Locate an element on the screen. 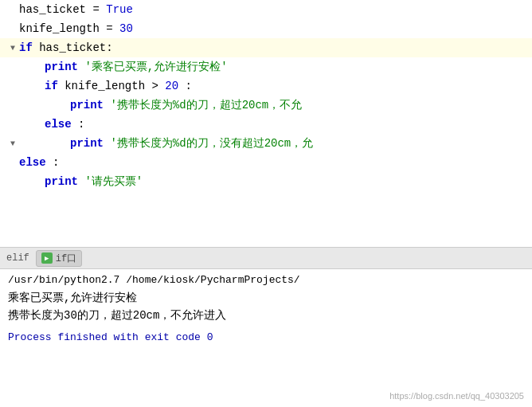 The width and height of the screenshot is (532, 407). code-line-7: else : is located at coordinates (266, 124).